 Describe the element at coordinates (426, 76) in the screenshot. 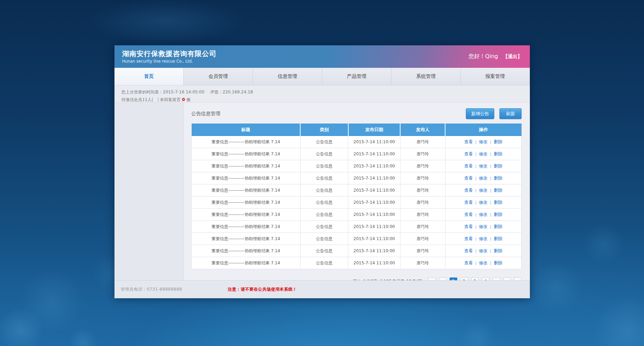

I see `nav-tab: 系统管理` at that location.